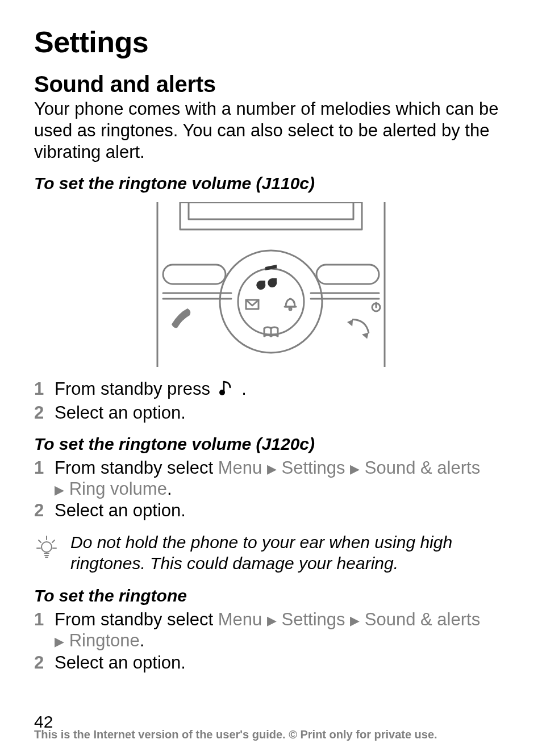 The height and width of the screenshot is (756, 542). What do you see at coordinates (271, 84) in the screenshot?
I see `section-heading-sound: Sound and alerts` at bounding box center [271, 84].